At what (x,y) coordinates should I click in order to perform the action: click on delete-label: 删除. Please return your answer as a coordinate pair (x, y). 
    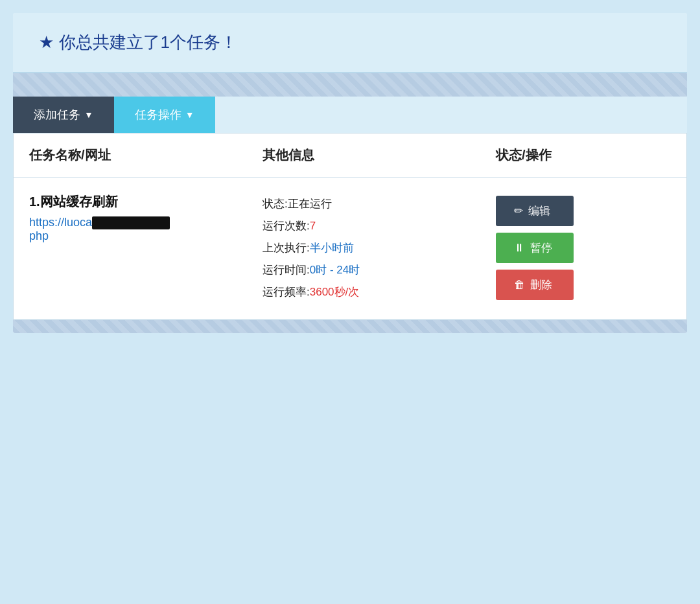
    Looking at the image, I should click on (541, 285).